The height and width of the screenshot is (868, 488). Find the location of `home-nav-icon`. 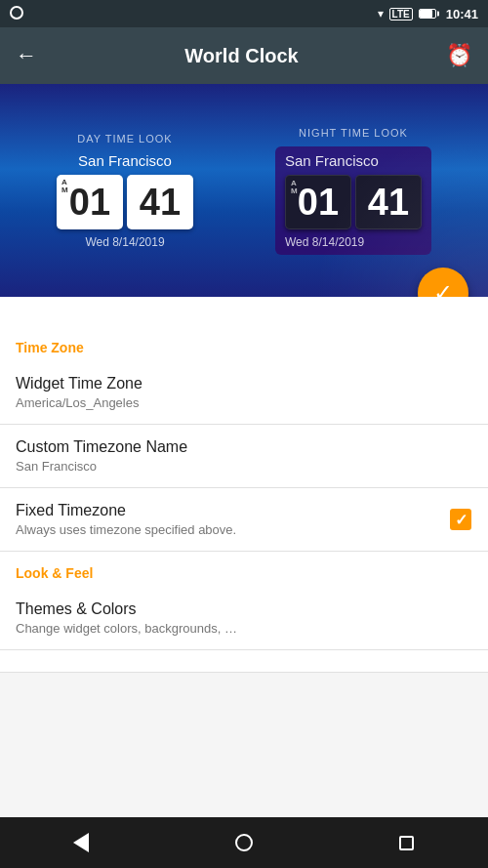

home-nav-icon is located at coordinates (244, 843).